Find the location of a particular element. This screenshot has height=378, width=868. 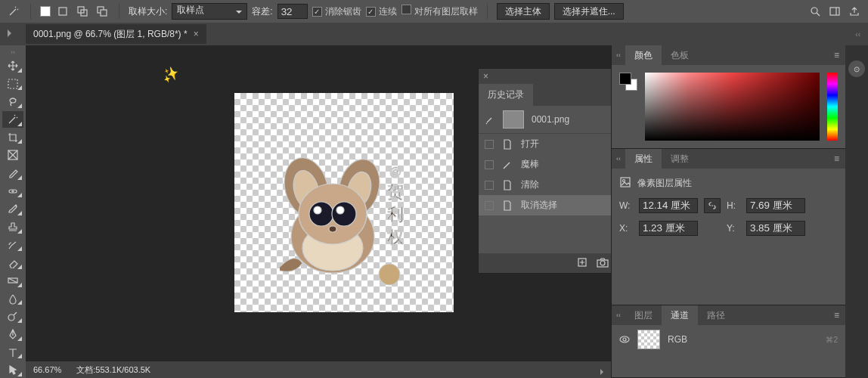

canvas: @ 贺 利 权 is located at coordinates (344, 203).